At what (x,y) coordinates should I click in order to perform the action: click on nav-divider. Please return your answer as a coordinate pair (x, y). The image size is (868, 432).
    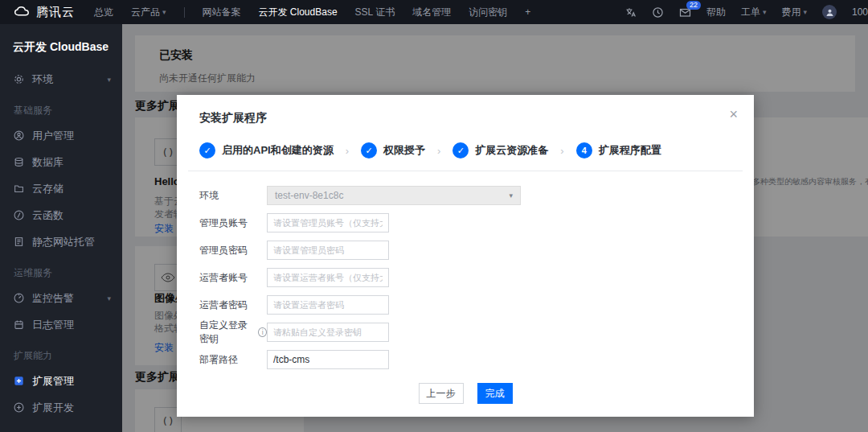
    Looking at the image, I should click on (185, 13).